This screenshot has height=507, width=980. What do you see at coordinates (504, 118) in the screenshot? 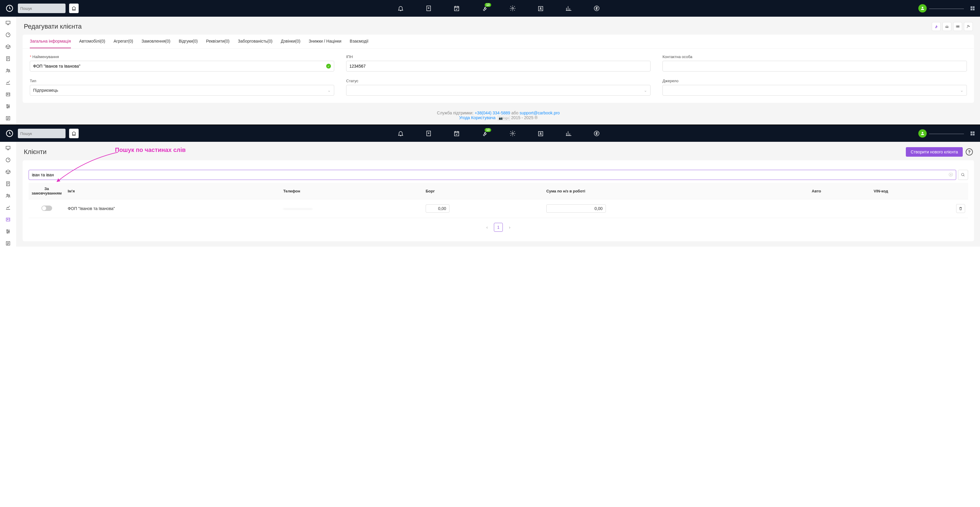
I see `logo-alt: 📷logo` at bounding box center [504, 118].